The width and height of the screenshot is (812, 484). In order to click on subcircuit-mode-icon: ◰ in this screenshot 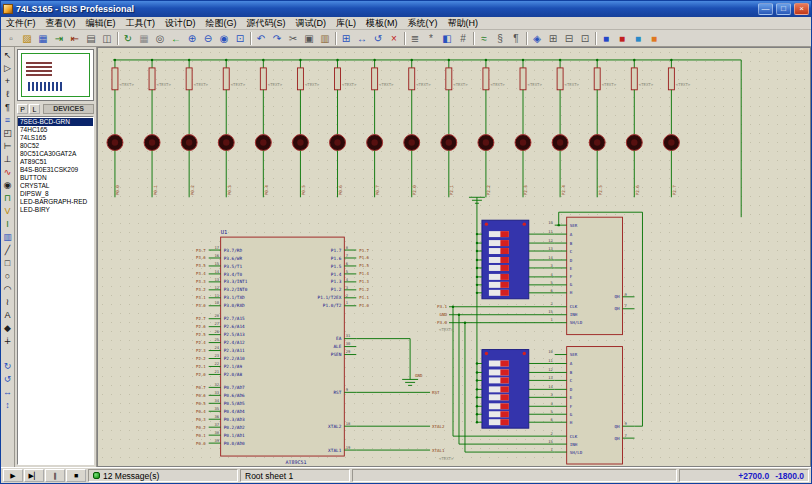, I will do `click(8, 134)`.